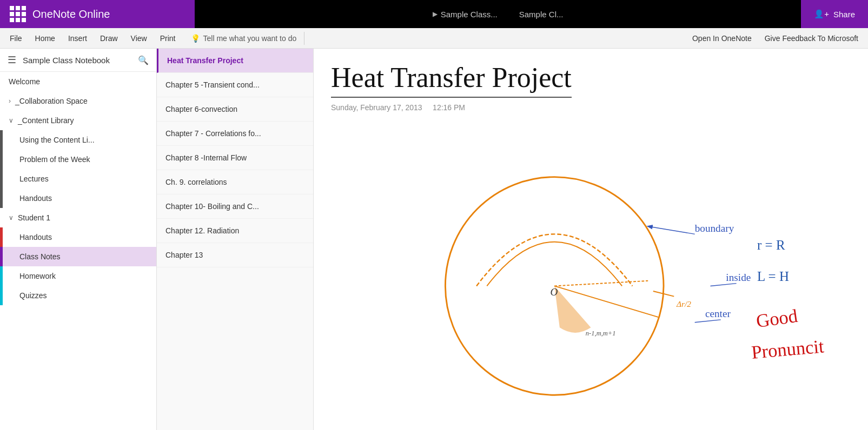 Image resolution: width=868 pixels, height=430 pixels. What do you see at coordinates (771, 245) in the screenshot?
I see `svg-text: r = R` at bounding box center [771, 245].